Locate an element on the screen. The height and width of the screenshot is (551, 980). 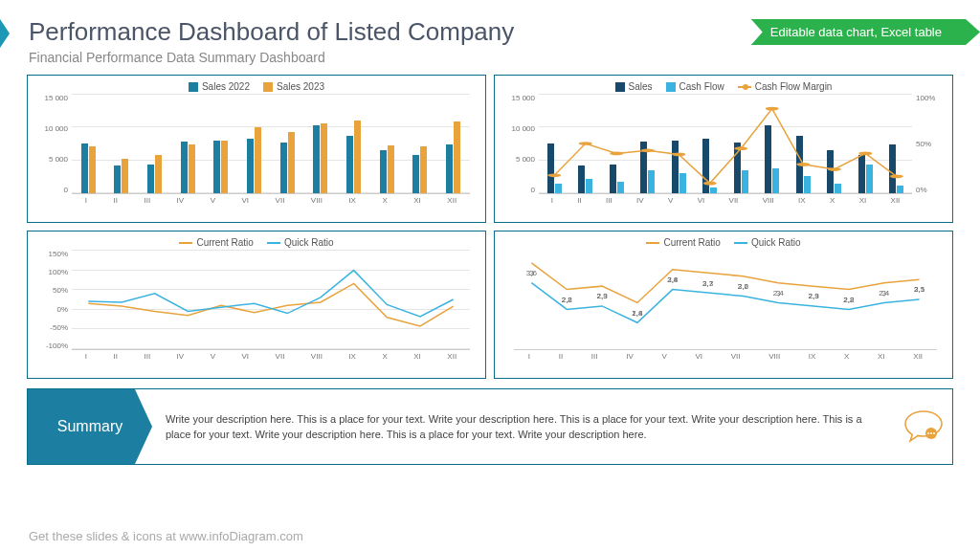
chat-bubble-icon is located at coordinates (924, 427).